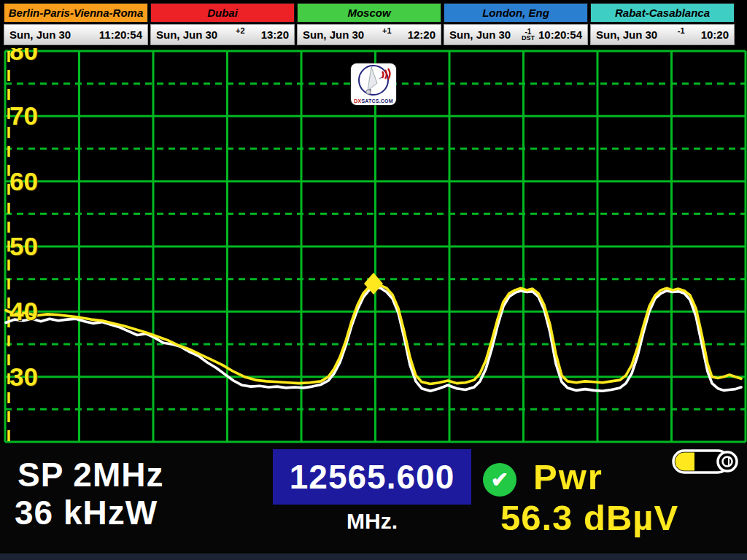 This screenshot has width=747, height=560. Describe the element at coordinates (372, 521) in the screenshot. I see `frequency-unit-label: MHz.` at that location.